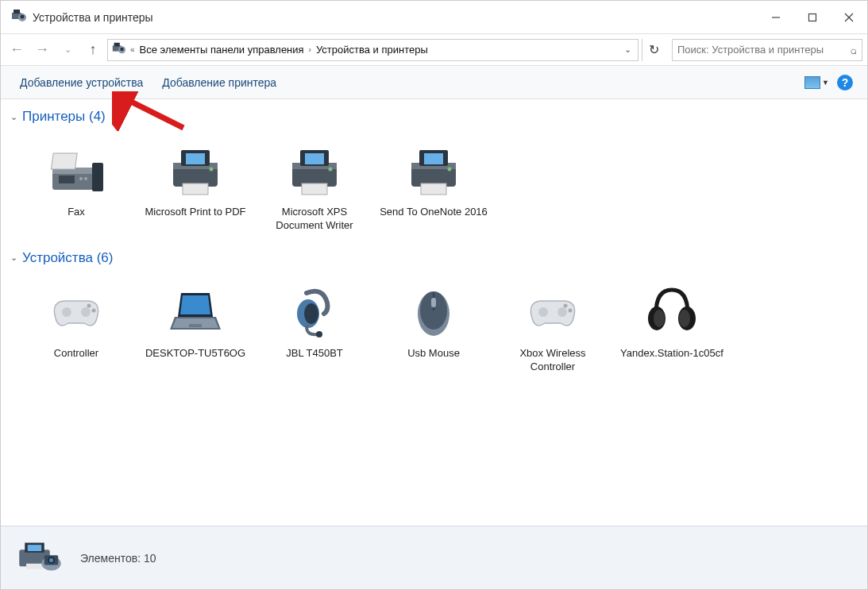  Describe the element at coordinates (627, 49) in the screenshot. I see `breadcrumb-drop: ⌄` at that location.